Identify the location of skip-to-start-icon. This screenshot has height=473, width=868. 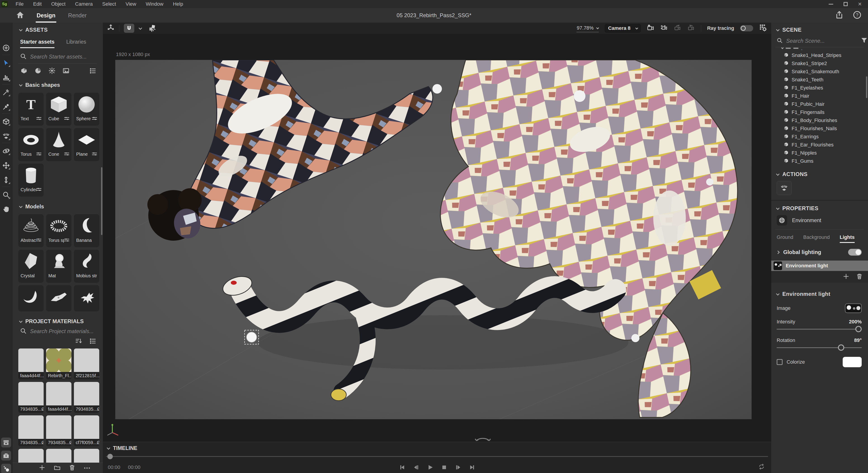
(402, 468).